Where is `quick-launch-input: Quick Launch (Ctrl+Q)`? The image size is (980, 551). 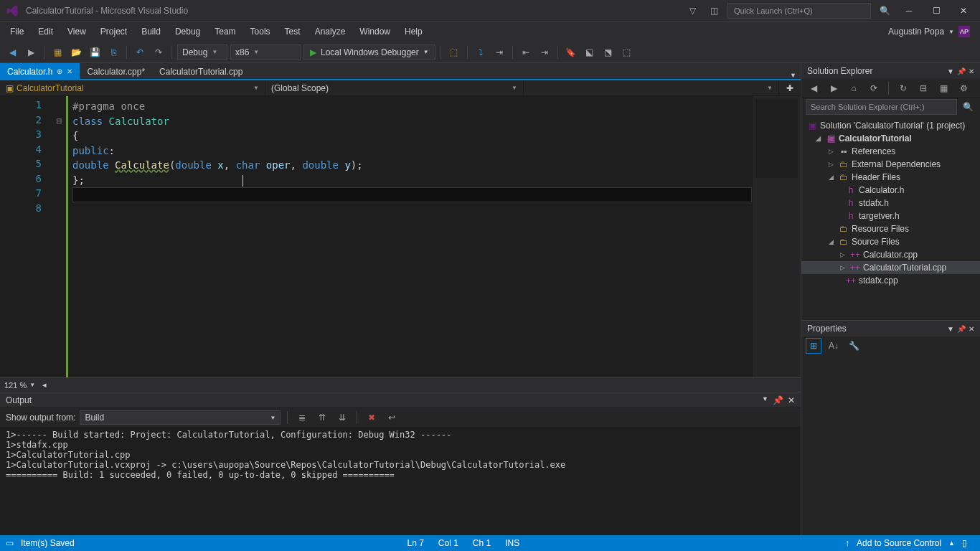
quick-launch-input: Quick Launch (Ctrl+Q) is located at coordinates (799, 11).